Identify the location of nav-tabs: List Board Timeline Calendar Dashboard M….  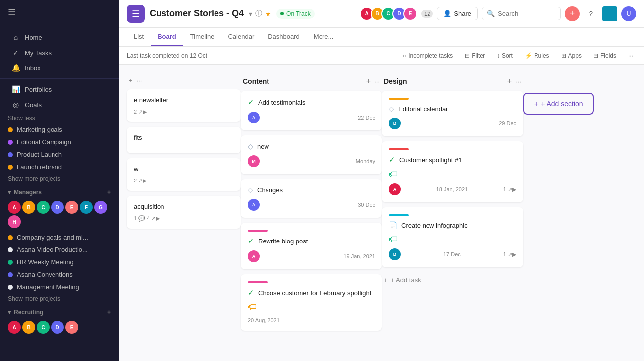
(381, 37).